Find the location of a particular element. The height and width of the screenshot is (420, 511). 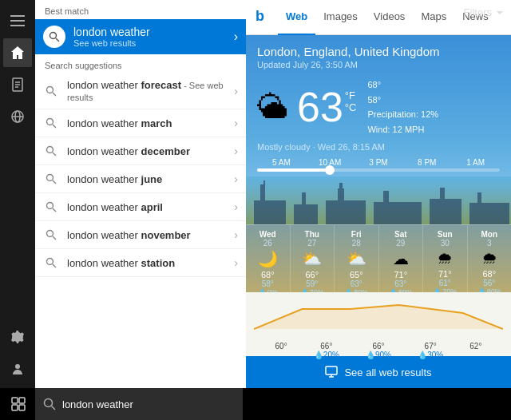

see-all-bar: See all web results is located at coordinates (378, 372).